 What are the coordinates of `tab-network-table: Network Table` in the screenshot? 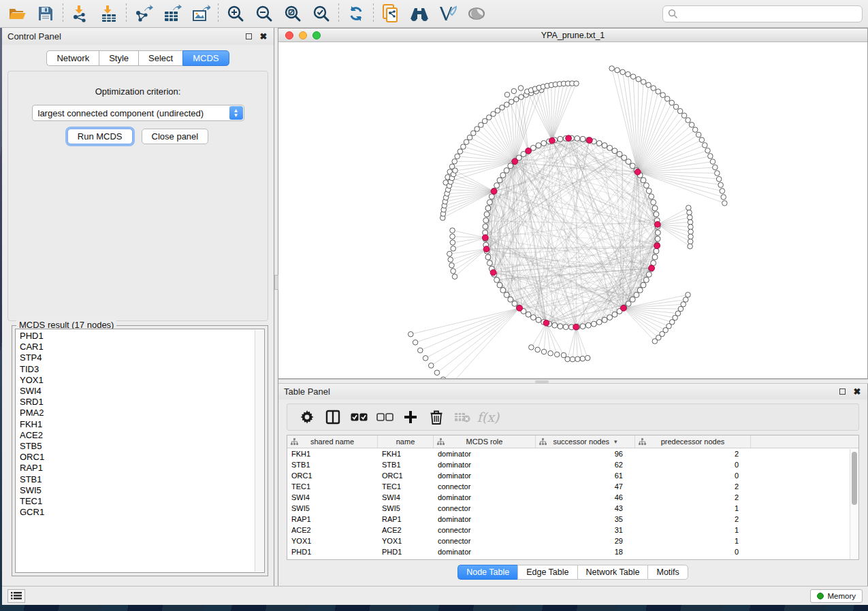 It's located at (613, 572).